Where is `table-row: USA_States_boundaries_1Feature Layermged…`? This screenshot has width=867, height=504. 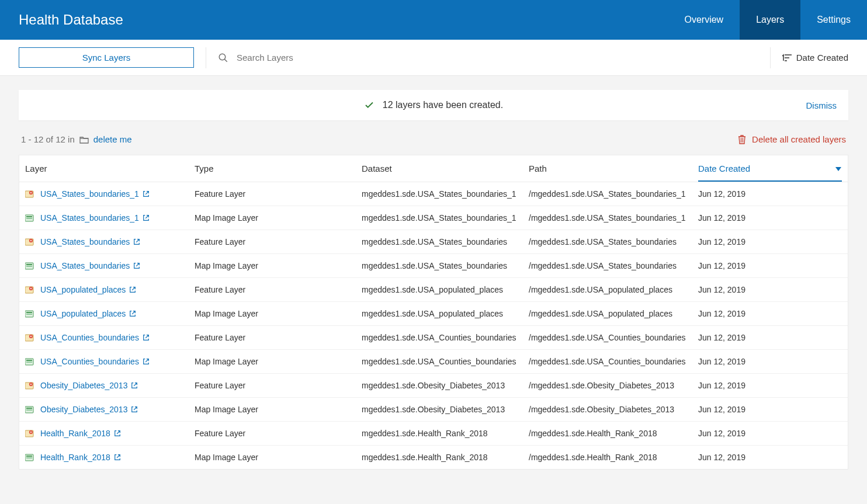
table-row: USA_States_boundaries_1Feature Layermged… is located at coordinates (434, 194).